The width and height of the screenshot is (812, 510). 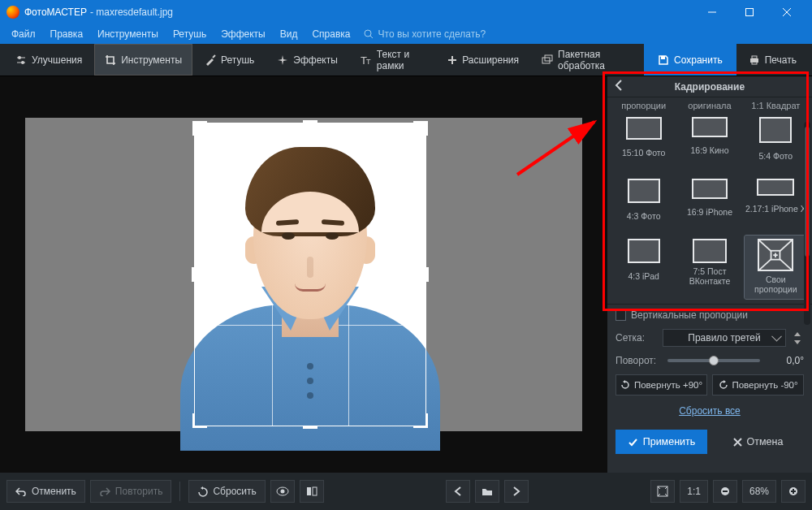 I want to click on preset-label: 4:3 iPad, so click(x=643, y=276).